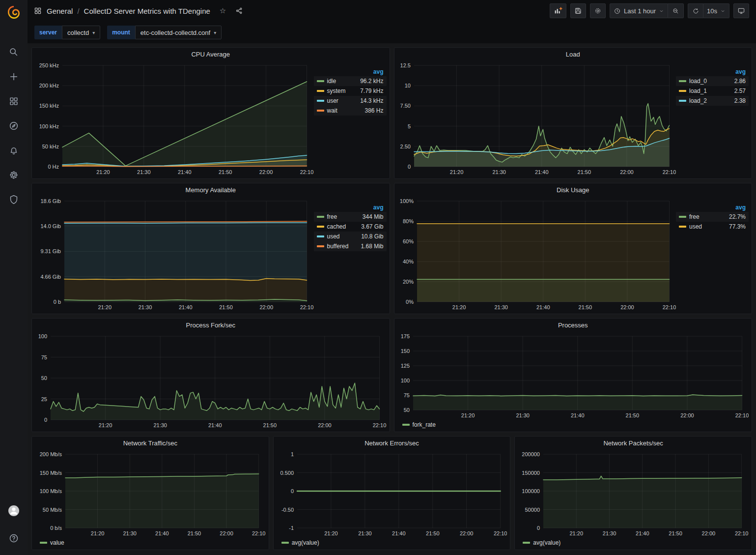  Describe the element at coordinates (633, 443) in the screenshot. I see `panel-title: Network Packets/sec` at that location.